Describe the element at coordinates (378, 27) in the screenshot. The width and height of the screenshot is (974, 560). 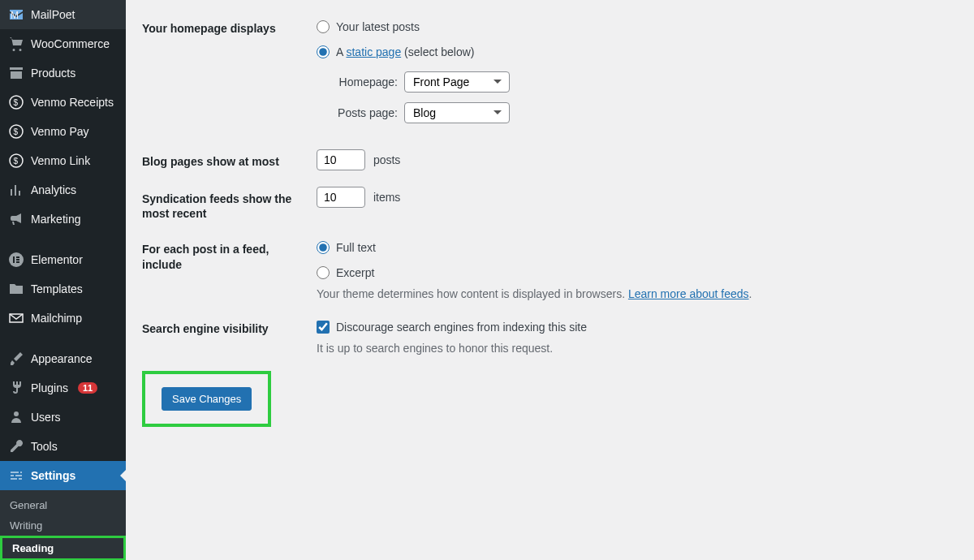
I see `latest-posts-text: Your latest posts` at that location.